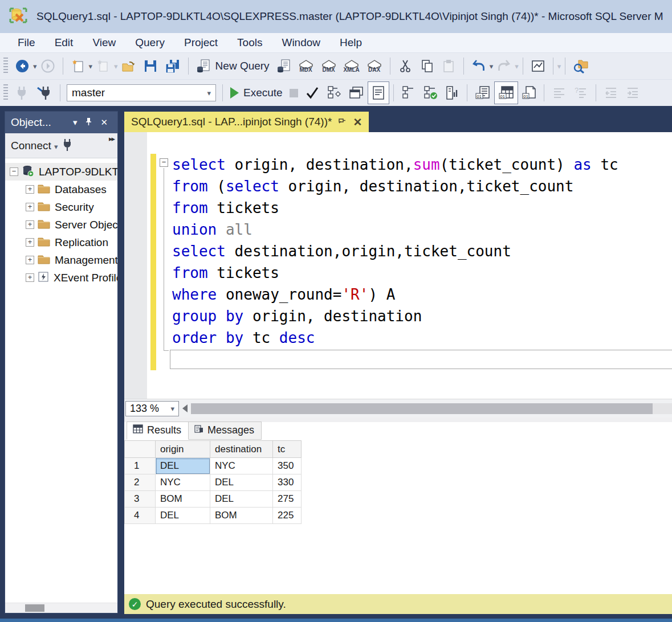  Describe the element at coordinates (173, 66) in the screenshot. I see `save-all-button` at that location.